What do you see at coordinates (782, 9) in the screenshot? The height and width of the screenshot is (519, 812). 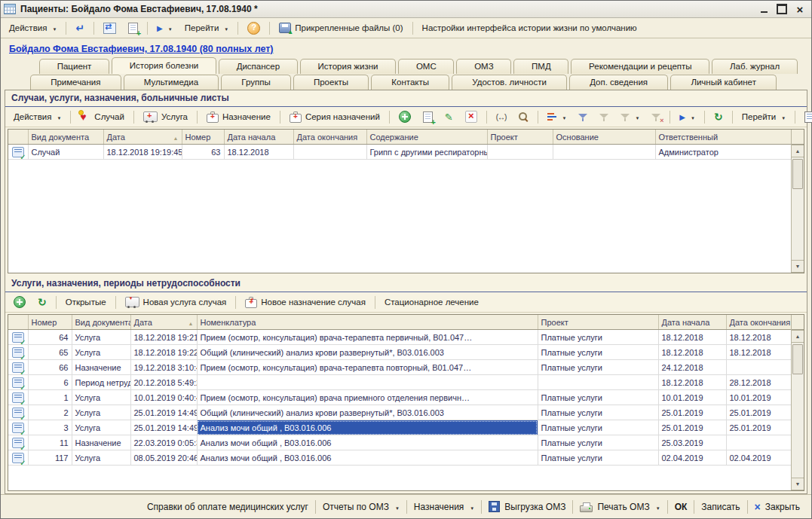 I see `maximize-button` at bounding box center [782, 9].